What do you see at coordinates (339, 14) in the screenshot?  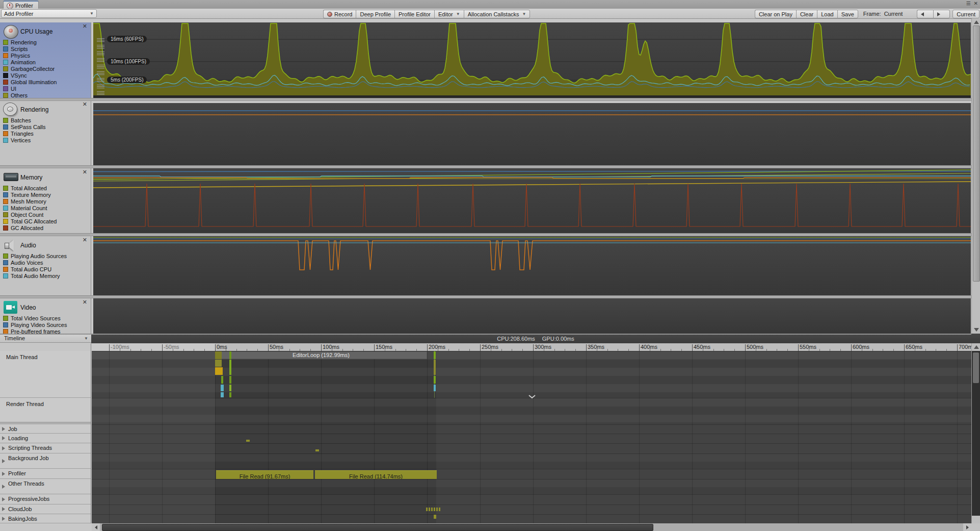 I see `record-button: Record` at bounding box center [339, 14].